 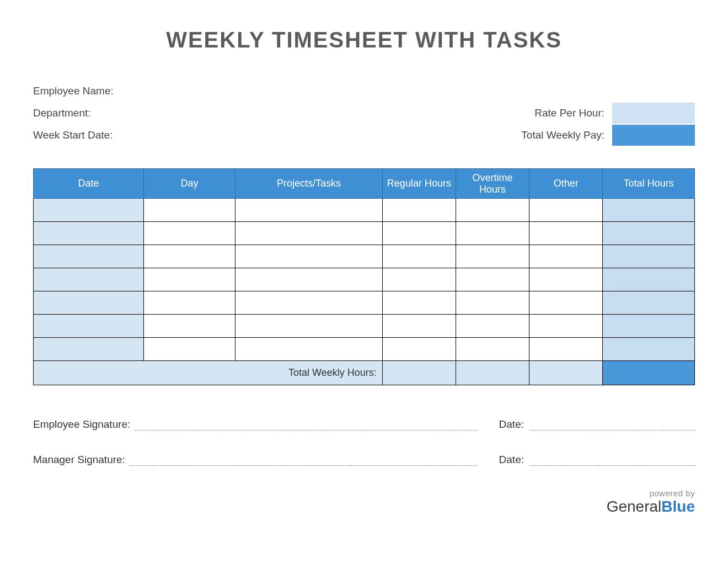 What do you see at coordinates (419, 373) in the screenshot?
I see `total-regular-cell` at bounding box center [419, 373].